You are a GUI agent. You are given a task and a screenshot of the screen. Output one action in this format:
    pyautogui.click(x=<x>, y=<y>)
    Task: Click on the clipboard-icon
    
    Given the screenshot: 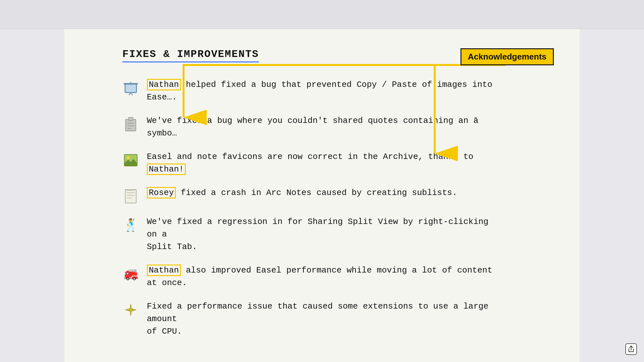 What is the action you would take?
    pyautogui.click(x=131, y=124)
    